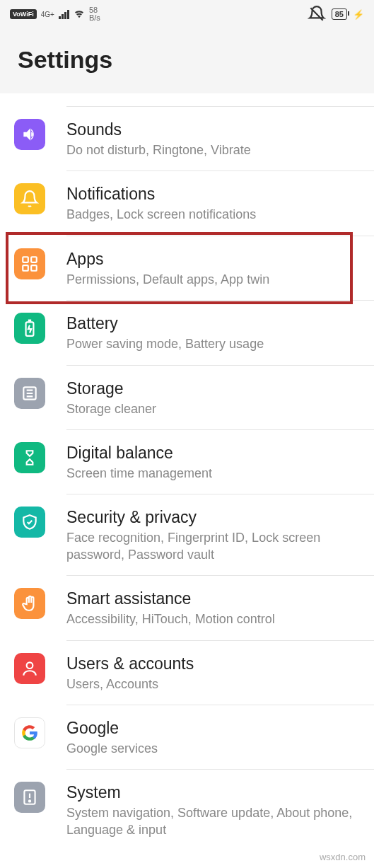 This screenshot has height=868, width=374. What do you see at coordinates (317, 14) in the screenshot?
I see `mute-icon` at bounding box center [317, 14].